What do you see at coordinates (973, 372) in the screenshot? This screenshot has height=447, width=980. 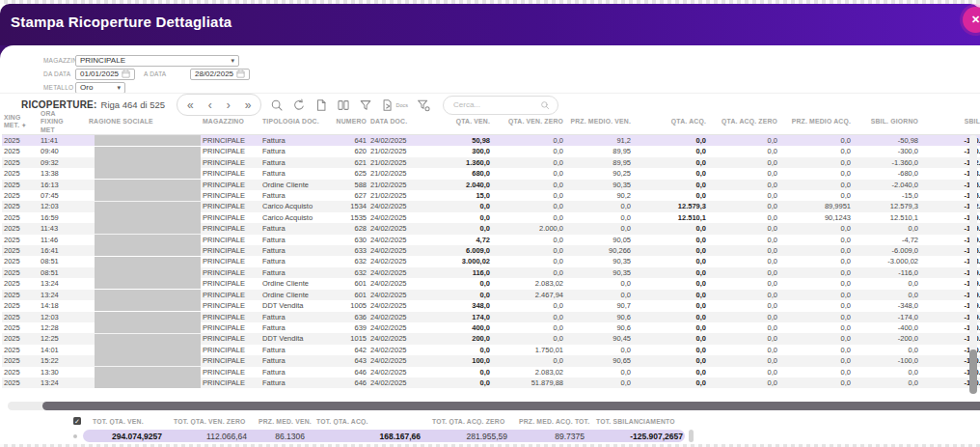 I see `vertical-scrollbar-thumb` at bounding box center [973, 372].